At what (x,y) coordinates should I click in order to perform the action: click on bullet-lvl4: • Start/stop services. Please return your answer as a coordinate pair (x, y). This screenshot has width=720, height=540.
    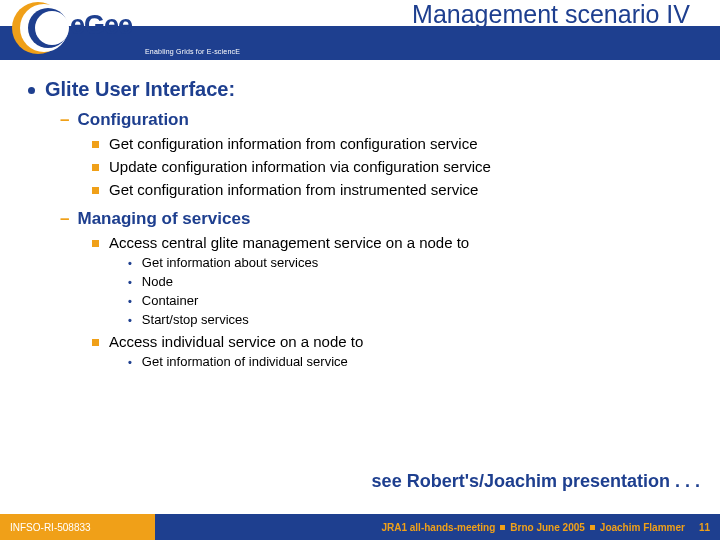
    Looking at the image, I should click on (414, 320).